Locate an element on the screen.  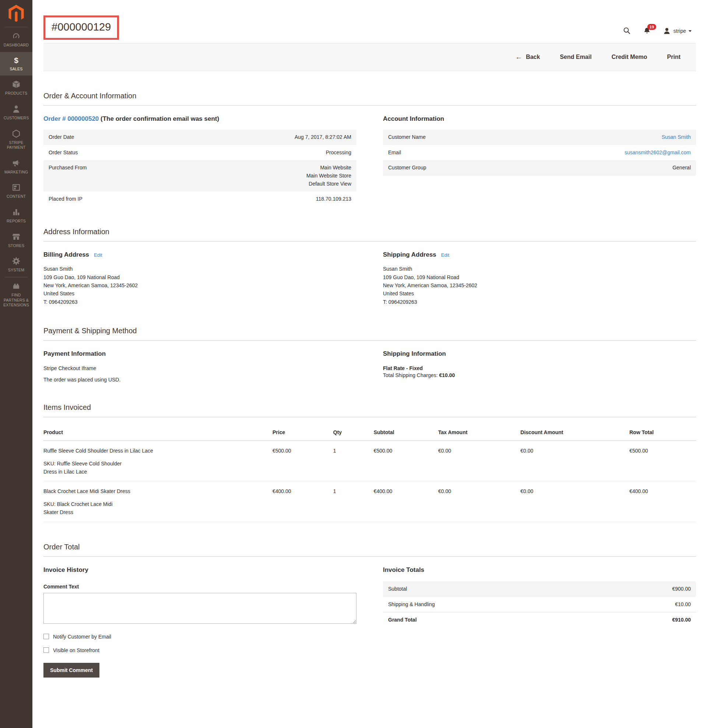
payment-information-panel: Payment Information Stripe Checkout Ifra… is located at coordinates (200, 366).